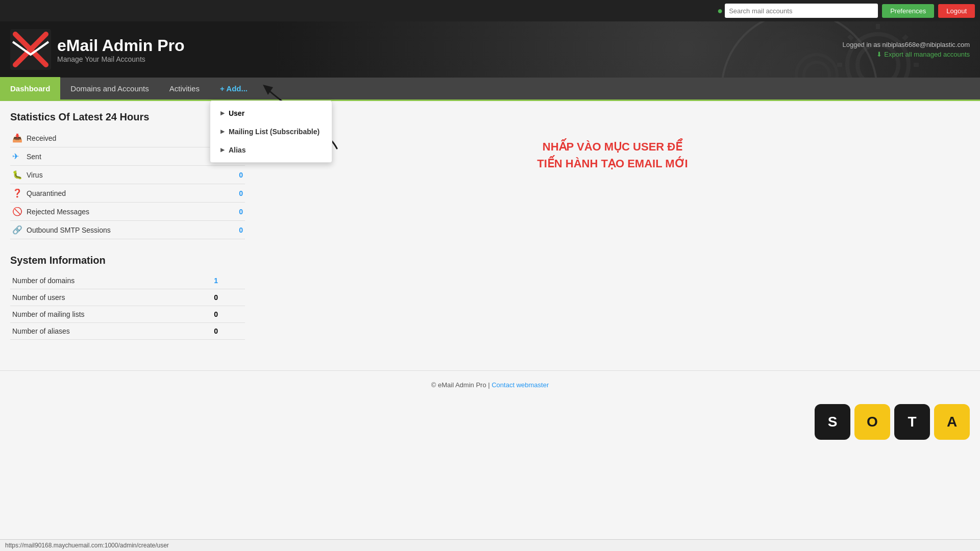  What do you see at coordinates (797, 11) in the screenshot?
I see `search-wrap: ●` at bounding box center [797, 11].